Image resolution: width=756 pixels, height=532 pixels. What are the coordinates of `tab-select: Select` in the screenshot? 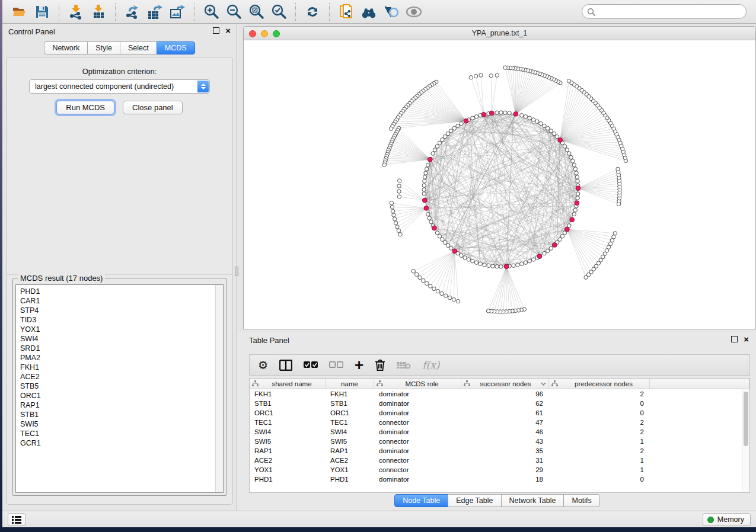 It's located at (139, 48).